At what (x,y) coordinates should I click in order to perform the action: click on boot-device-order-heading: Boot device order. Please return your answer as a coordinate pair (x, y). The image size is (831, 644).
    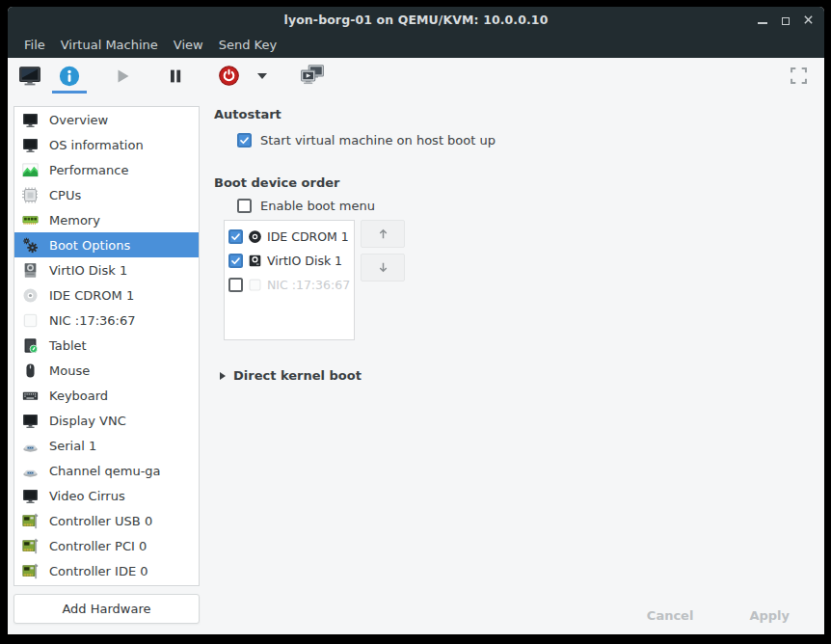
    Looking at the image, I should click on (511, 183).